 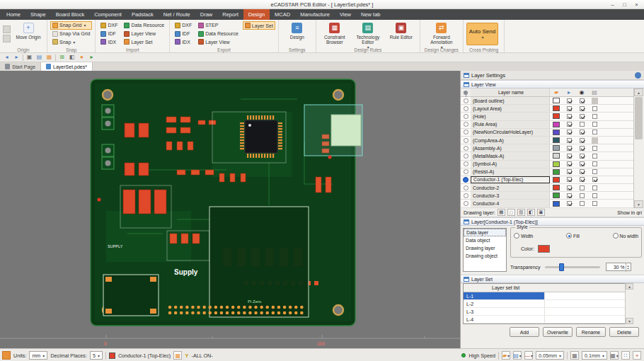 What do you see at coordinates (38, 355) in the screenshot?
I see `units-select: mm` at bounding box center [38, 355].